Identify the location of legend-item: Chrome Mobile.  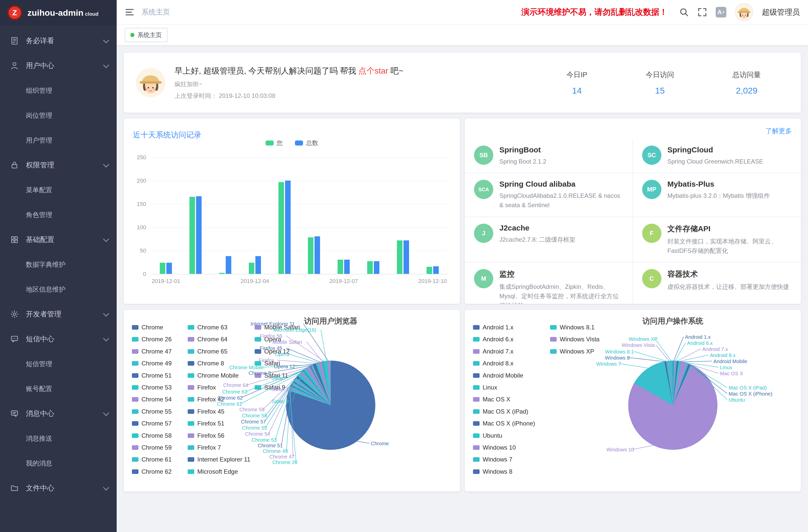
(219, 375).